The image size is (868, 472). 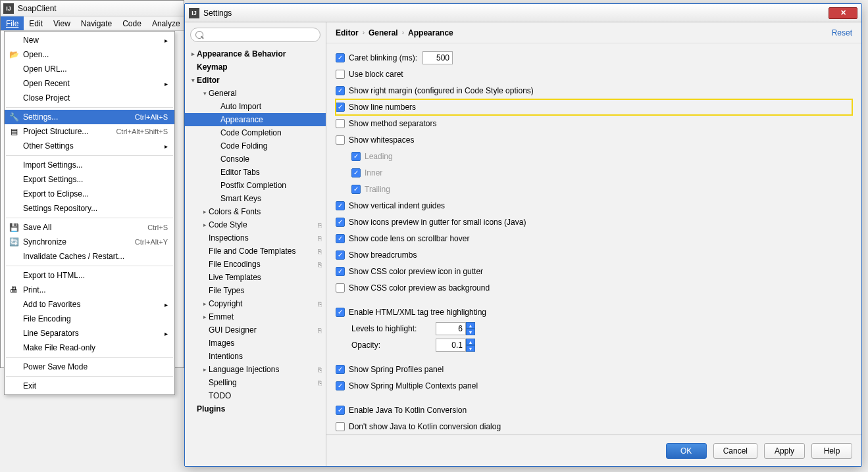 I want to click on css-bg-label: Show CSS color preview as background, so click(x=419, y=288).